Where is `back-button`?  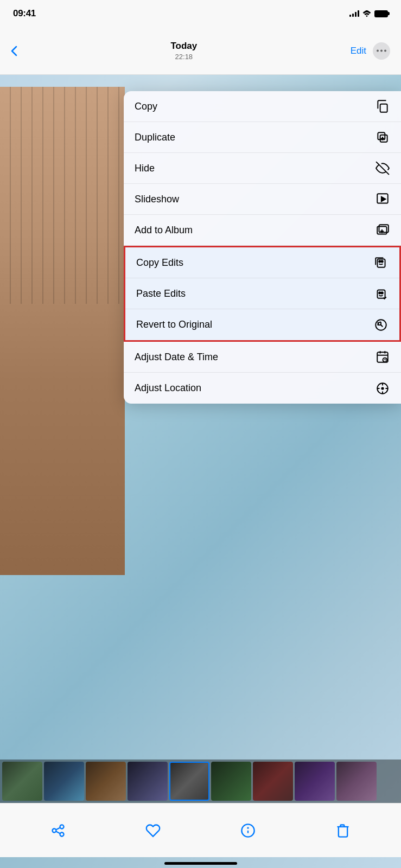
back-button is located at coordinates (14, 51).